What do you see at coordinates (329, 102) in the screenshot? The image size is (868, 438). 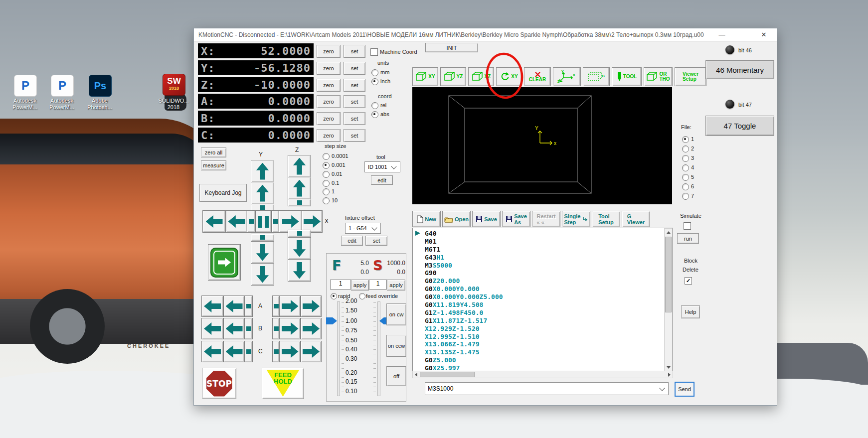 I see `zero-a-button: zero` at bounding box center [329, 102].